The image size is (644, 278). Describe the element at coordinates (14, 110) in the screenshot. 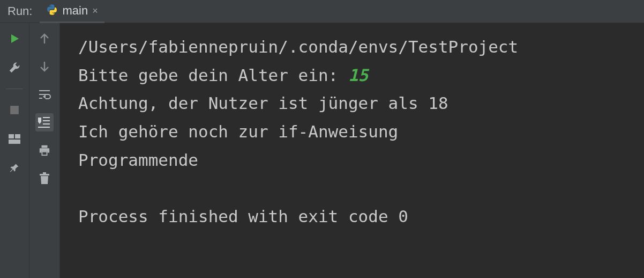

I see `stop-icon` at that location.